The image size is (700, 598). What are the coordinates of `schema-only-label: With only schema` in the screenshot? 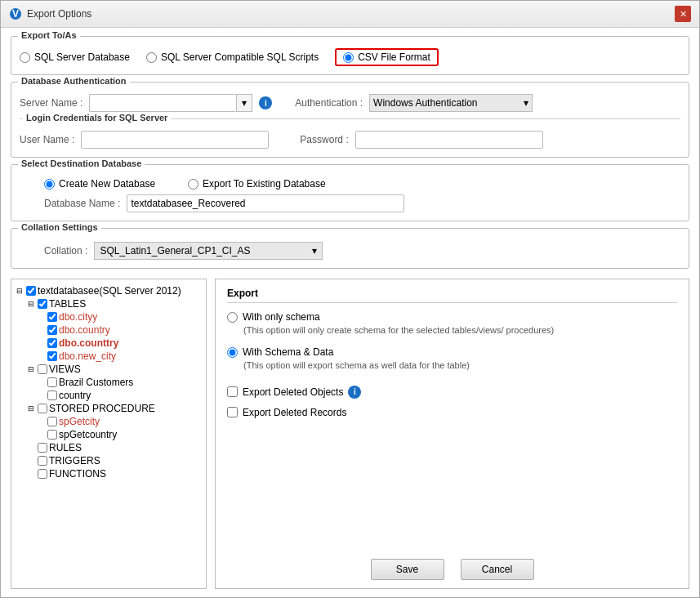 It's located at (281, 317).